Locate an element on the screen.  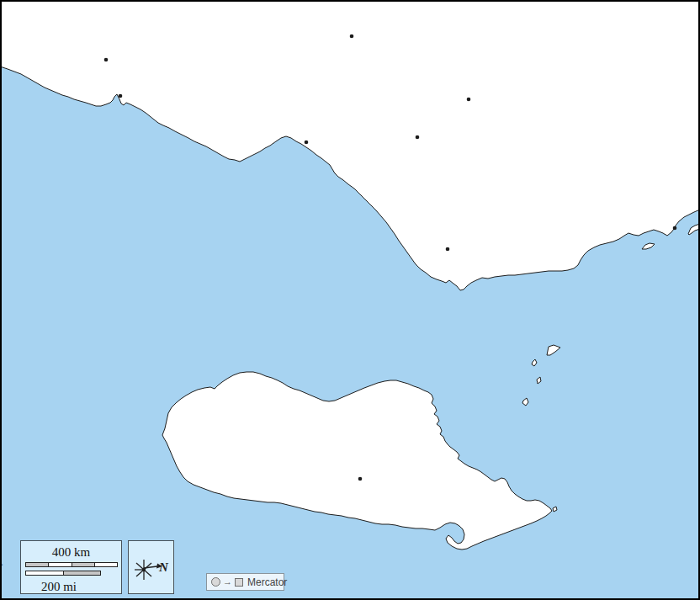
north-arrow-box: N is located at coordinates (151, 567).